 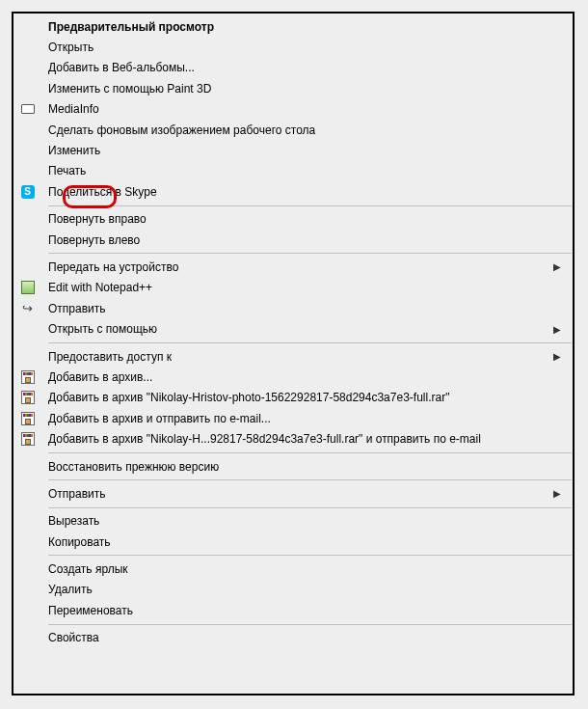 What do you see at coordinates (27, 192) in the screenshot?
I see `icon-slot: S` at bounding box center [27, 192].